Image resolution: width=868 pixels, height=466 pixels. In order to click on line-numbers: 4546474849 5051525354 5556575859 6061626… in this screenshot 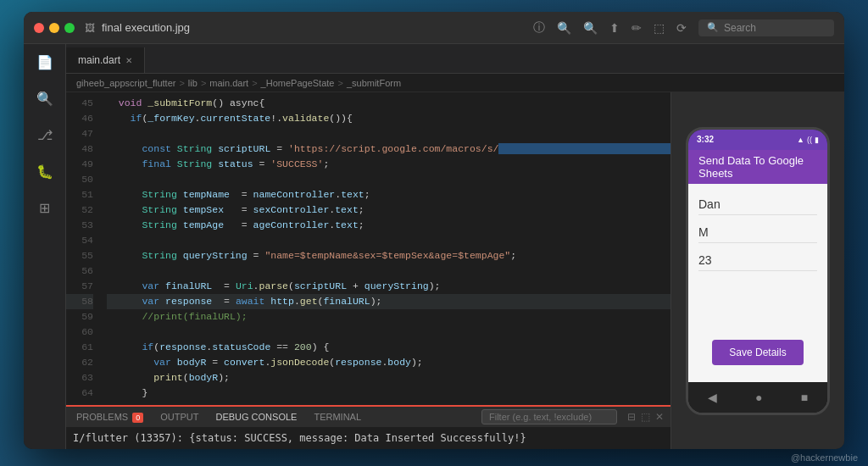, I will do `click(83, 249)`.